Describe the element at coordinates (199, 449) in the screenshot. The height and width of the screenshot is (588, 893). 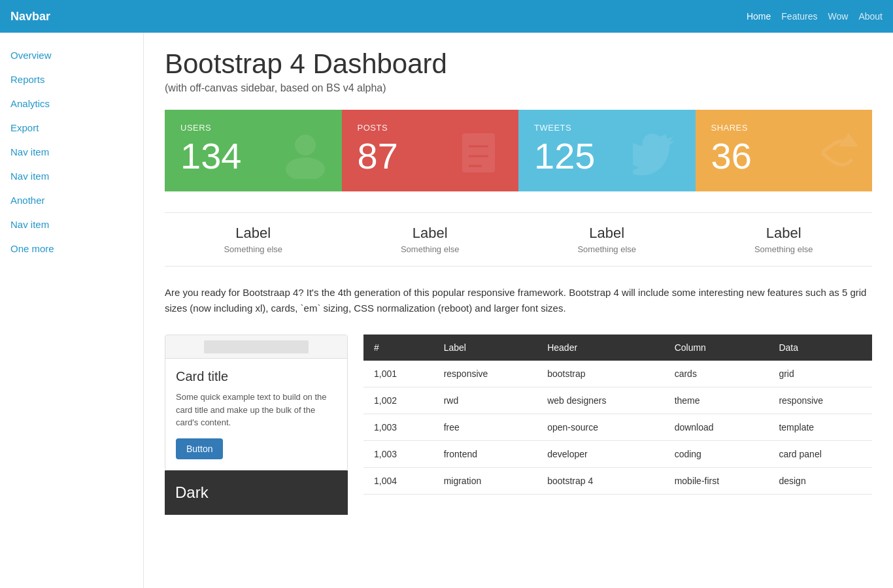
I see `card-button: Button` at that location.